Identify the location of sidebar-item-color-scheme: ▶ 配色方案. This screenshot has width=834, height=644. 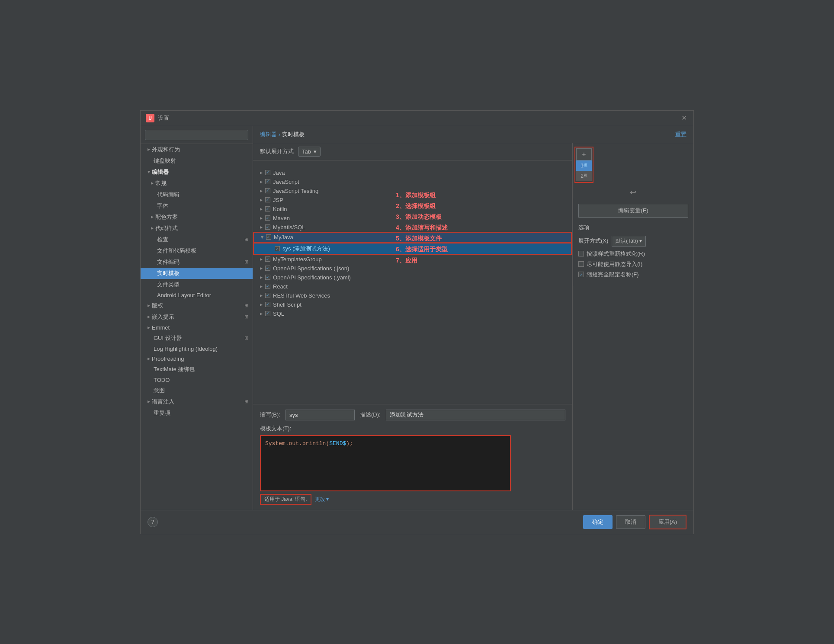
(196, 217).